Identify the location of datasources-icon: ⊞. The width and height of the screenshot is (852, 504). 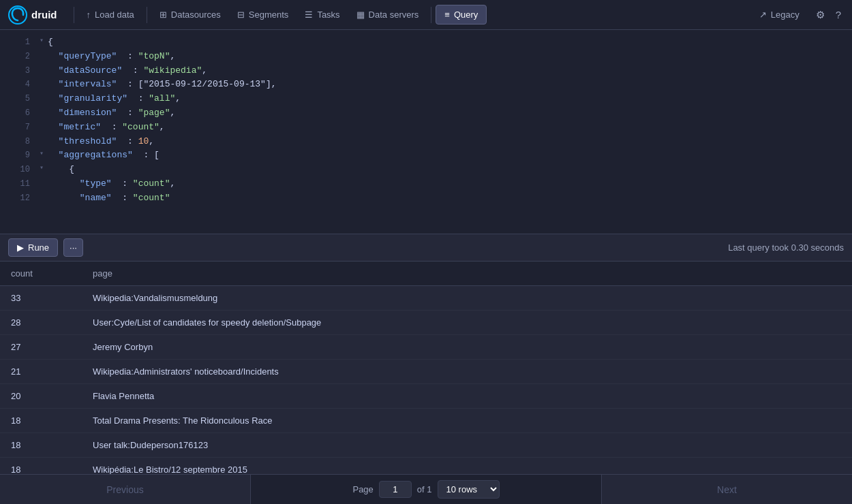
(164, 15).